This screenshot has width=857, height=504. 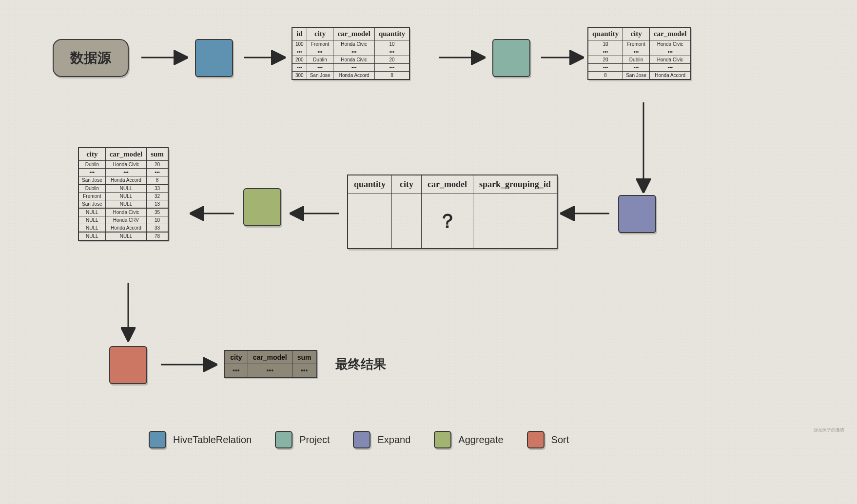 What do you see at coordinates (200, 440) in the screenshot?
I see `legend-hive: HiveTableRelation` at bounding box center [200, 440].